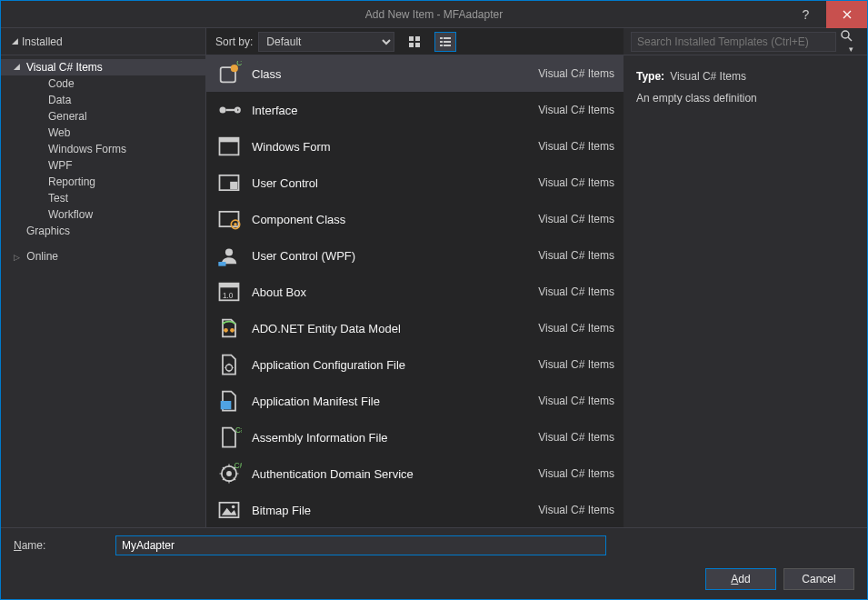 The height and width of the screenshot is (600, 868). I want to click on sidebar-header-installed: ◢ Installed, so click(104, 42).